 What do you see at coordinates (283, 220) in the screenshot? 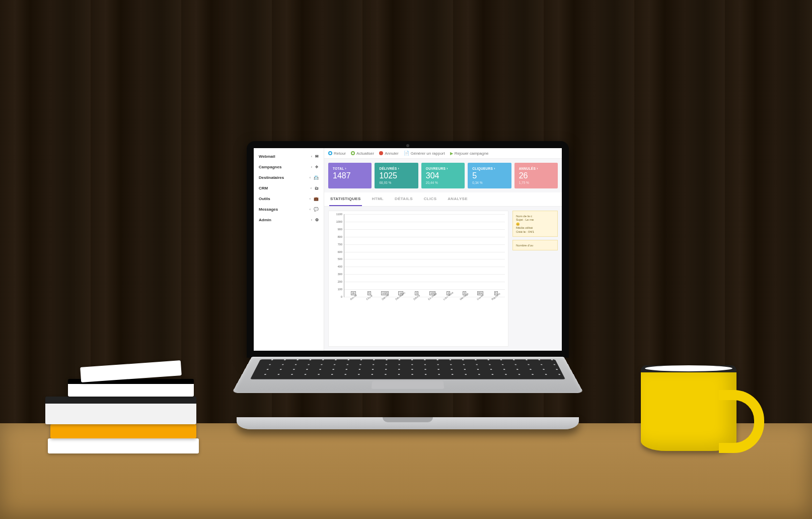
I see `sidebar-item-label: Admin` at bounding box center [283, 220].